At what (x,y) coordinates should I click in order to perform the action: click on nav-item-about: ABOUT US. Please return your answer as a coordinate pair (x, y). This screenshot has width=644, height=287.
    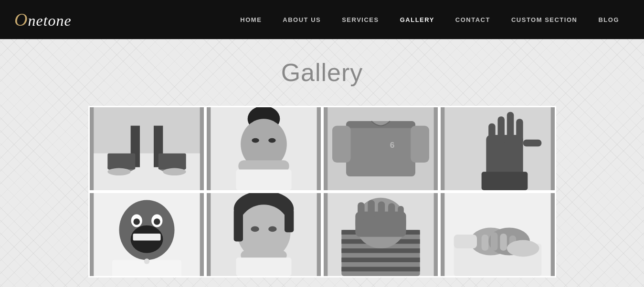
    Looking at the image, I should click on (302, 20).